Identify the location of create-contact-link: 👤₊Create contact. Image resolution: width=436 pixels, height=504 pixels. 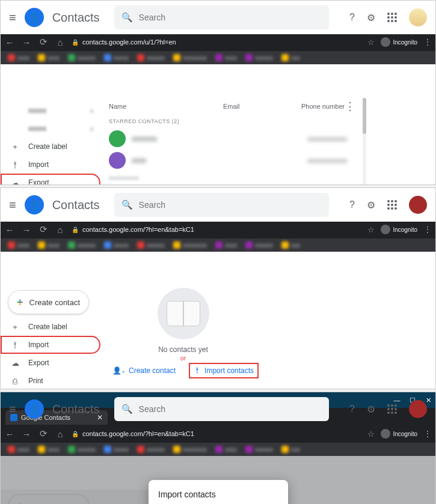
(144, 371).